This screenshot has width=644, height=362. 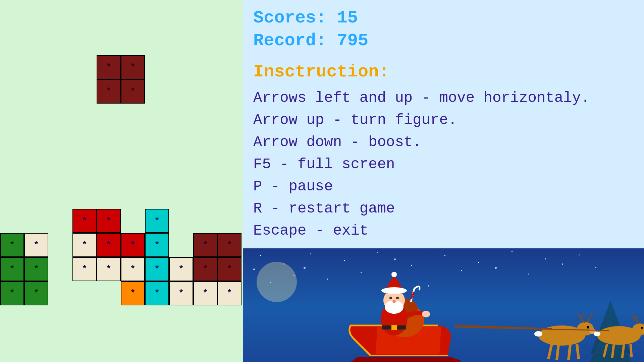 What do you see at coordinates (443, 164) in the screenshot?
I see `instruction-line-4: F5 - full screen` at bounding box center [443, 164].